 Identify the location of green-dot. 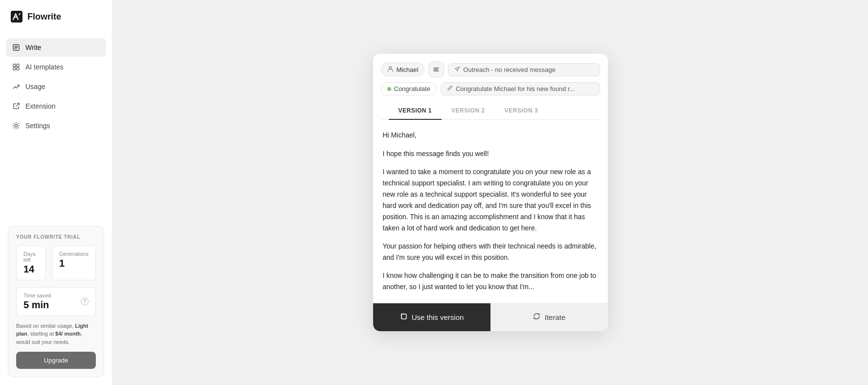
(389, 89).